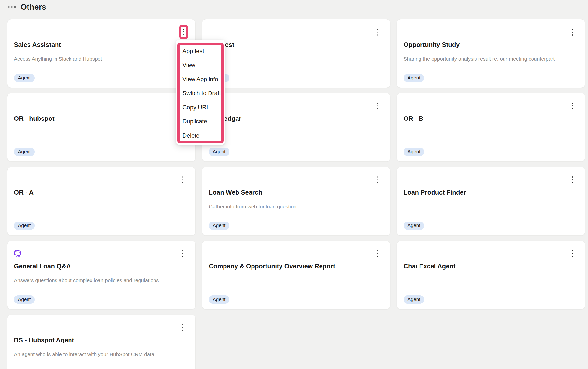 This screenshot has height=369, width=588. I want to click on card-description: An agent who is able to interact with yo…, so click(100, 354).